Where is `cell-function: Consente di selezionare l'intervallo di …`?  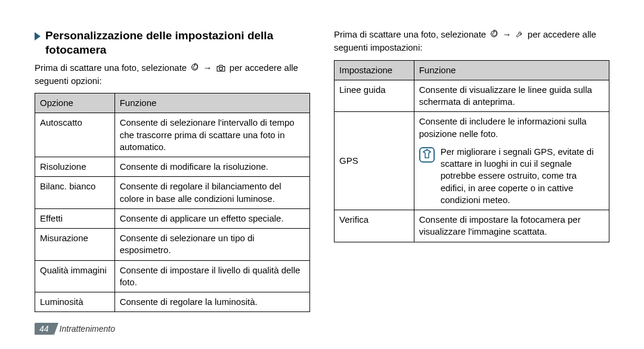 cell-function: Consente di selezionare l'intervallo di … is located at coordinates (212, 135).